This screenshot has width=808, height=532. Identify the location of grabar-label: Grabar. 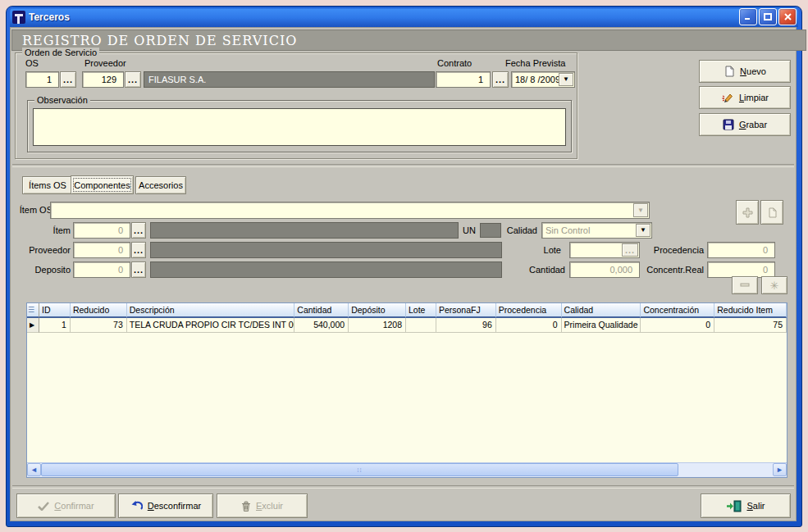
(753, 125).